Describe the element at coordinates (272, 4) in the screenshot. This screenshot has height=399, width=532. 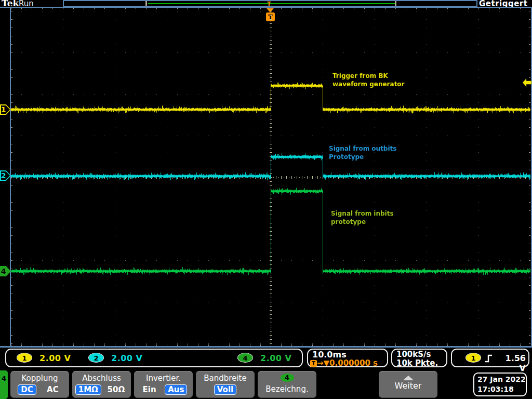
I see `record-window-line` at that location.